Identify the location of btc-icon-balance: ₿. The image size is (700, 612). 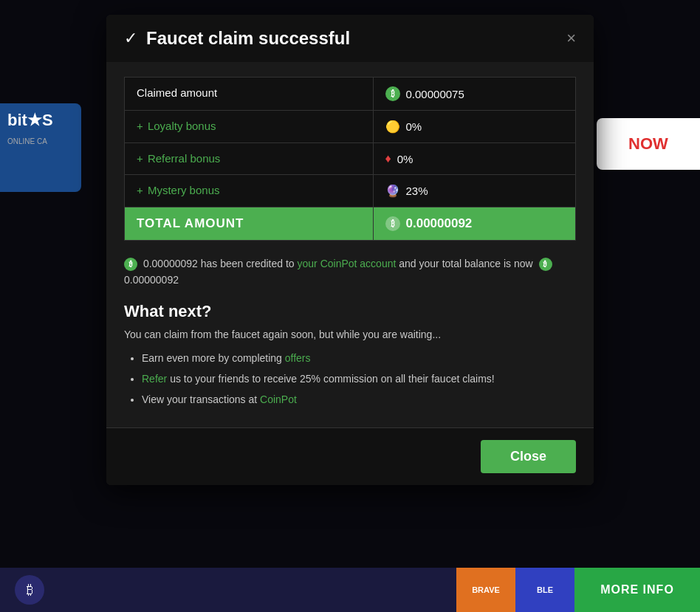
(546, 264).